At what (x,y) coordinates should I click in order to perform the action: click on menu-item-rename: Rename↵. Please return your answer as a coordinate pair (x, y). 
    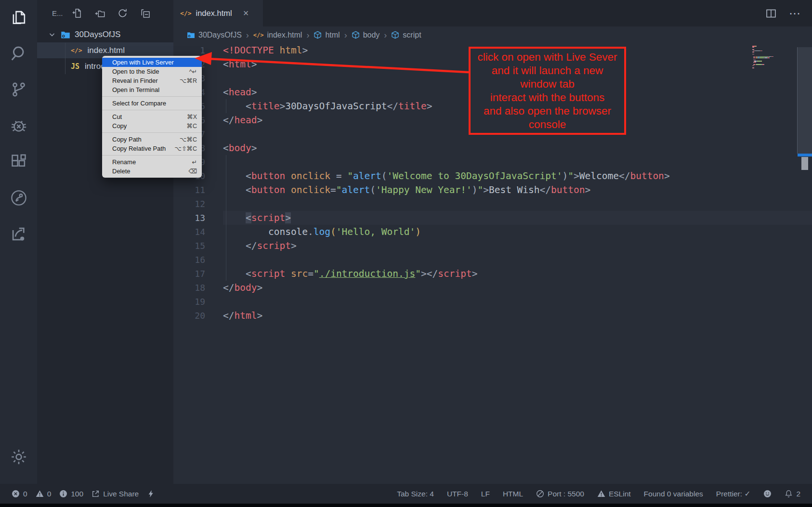
    Looking at the image, I should click on (152, 162).